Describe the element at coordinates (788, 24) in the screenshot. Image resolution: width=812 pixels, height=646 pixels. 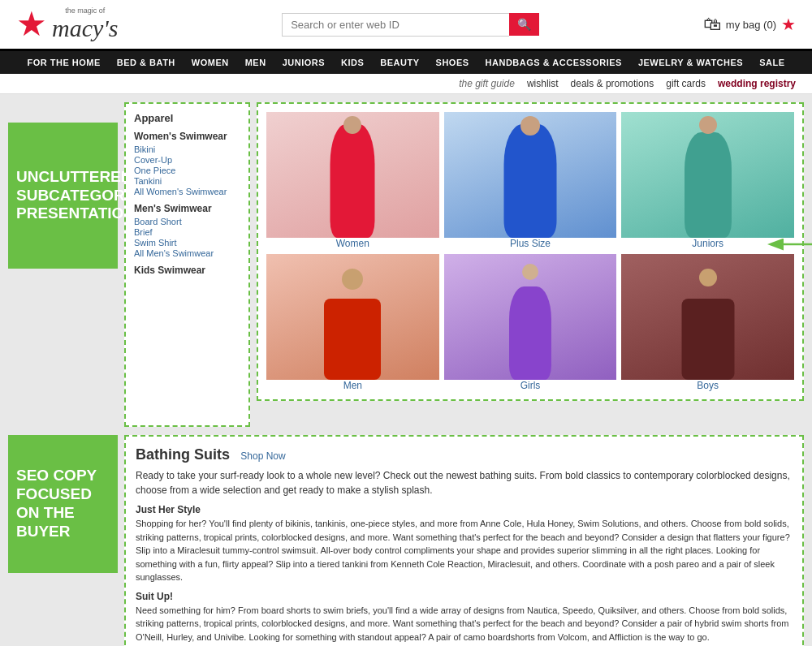
I see `bag-star-icon: ★` at that location.